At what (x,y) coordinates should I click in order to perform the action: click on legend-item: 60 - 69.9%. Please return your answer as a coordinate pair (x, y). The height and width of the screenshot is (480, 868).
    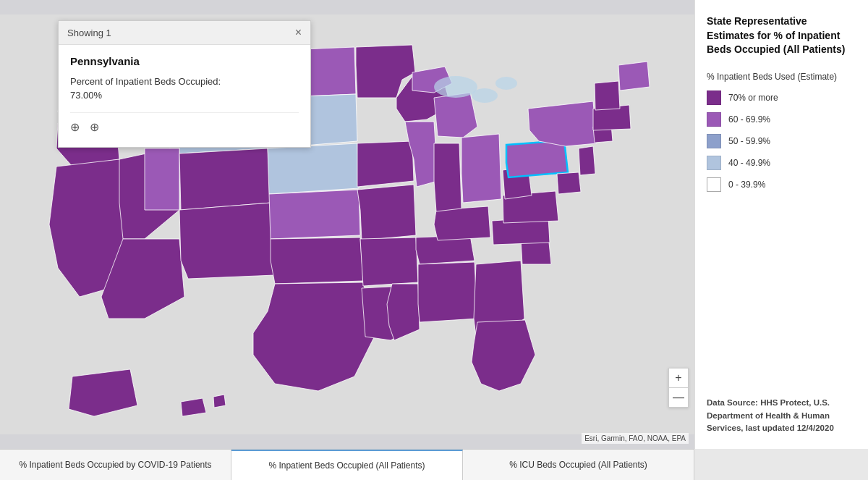
    Looking at the image, I should click on (781, 119).